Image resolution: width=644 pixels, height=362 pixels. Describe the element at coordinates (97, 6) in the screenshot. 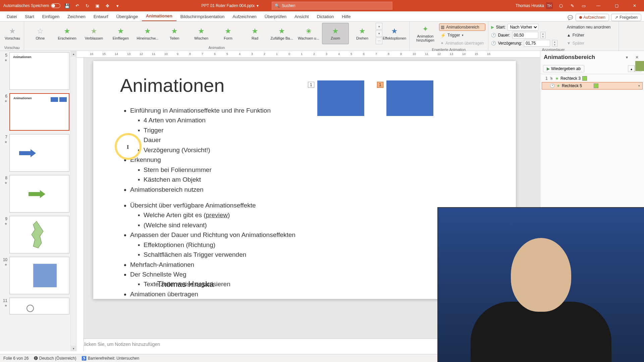

I see `present-from-start-button: ▣` at that location.